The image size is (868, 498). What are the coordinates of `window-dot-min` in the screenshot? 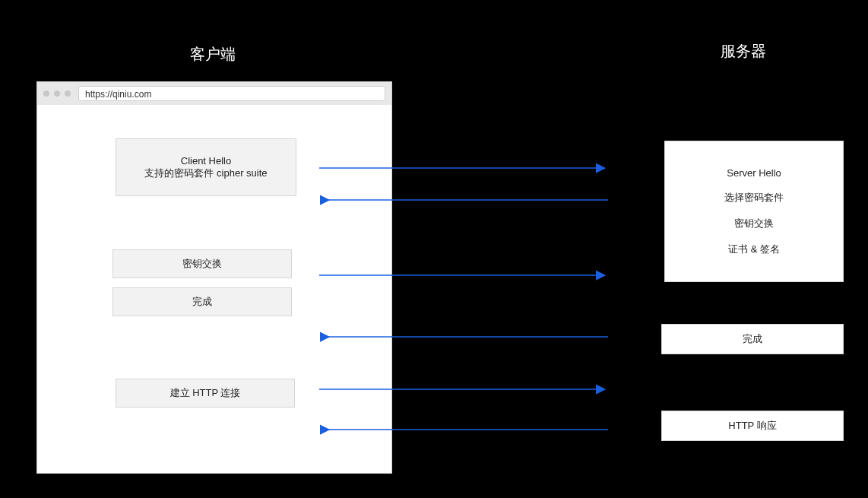 It's located at (57, 94).